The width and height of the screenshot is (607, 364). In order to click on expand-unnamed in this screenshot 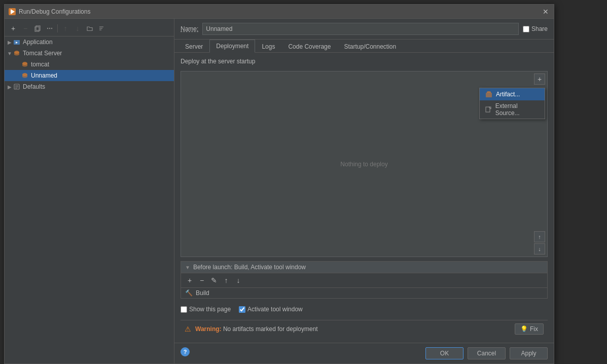, I will do `click(18, 76)`.